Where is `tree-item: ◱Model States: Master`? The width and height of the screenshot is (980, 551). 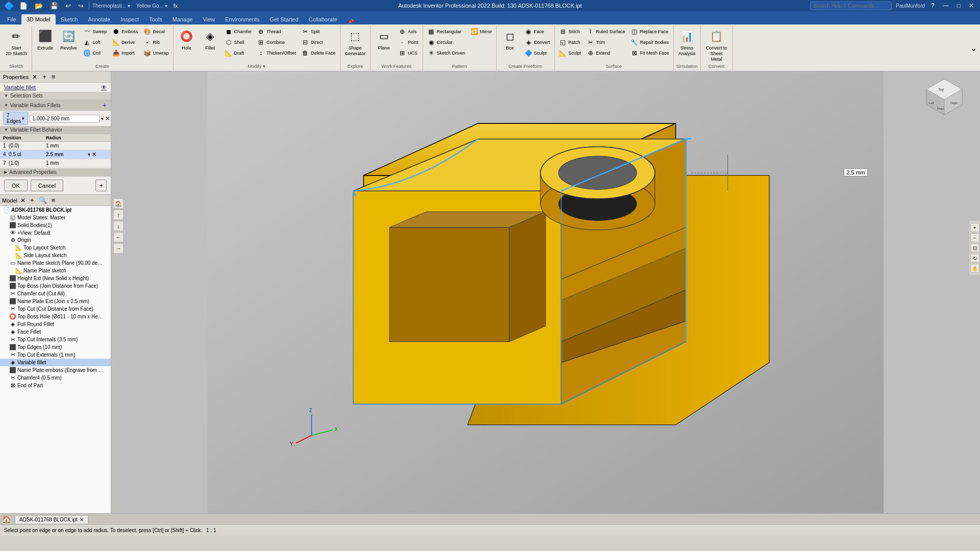 tree-item: ◱Model States: Master is located at coordinates (55, 217).